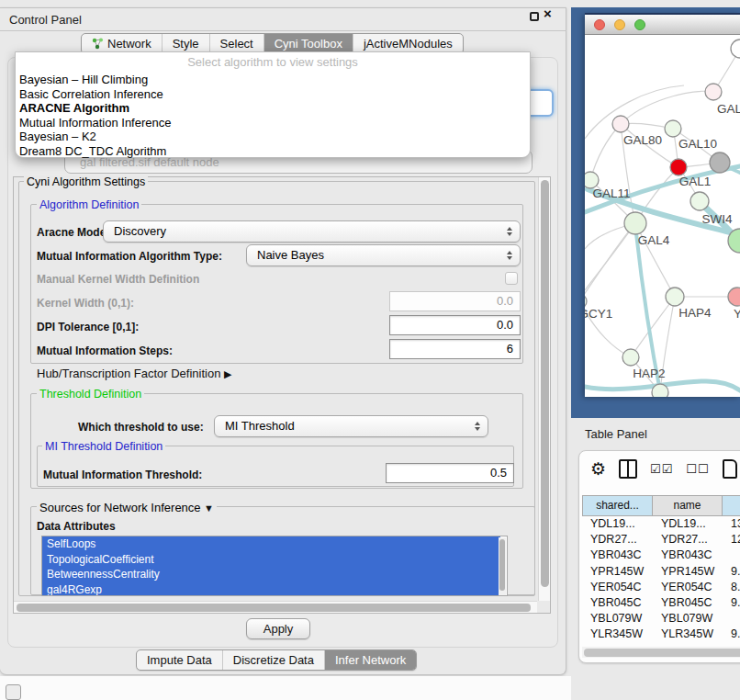 This screenshot has width=740, height=700. Describe the element at coordinates (272, 560) in the screenshot. I see `attribute-item-selected: TopologicalCoefficient` at that location.